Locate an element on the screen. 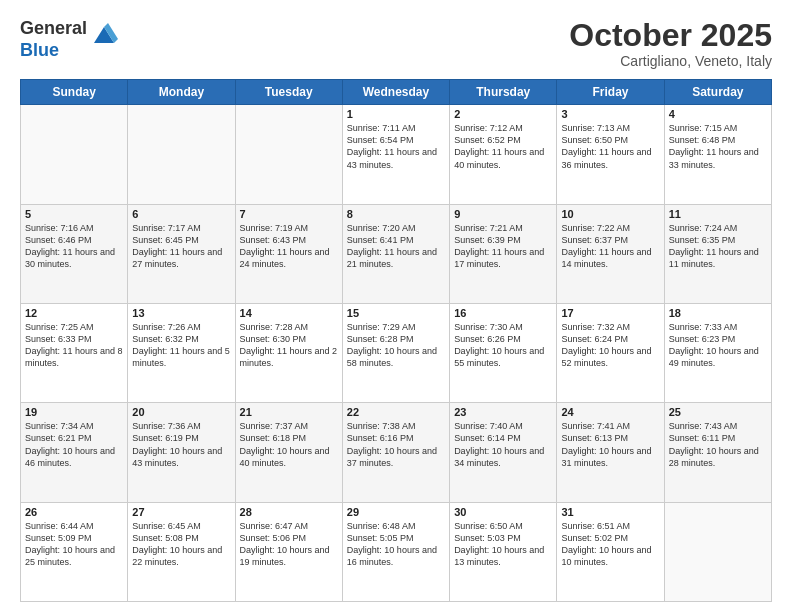 Image resolution: width=792 pixels, height=612 pixels. day-info: Sunrise: 7:19 AM Sunset: 6:43 PM Dayligh… is located at coordinates (289, 246).